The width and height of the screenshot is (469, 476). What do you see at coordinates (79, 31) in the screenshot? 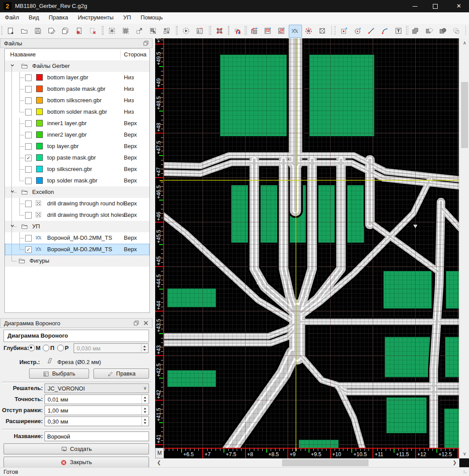
I see `import-red-button` at bounding box center [79, 31].